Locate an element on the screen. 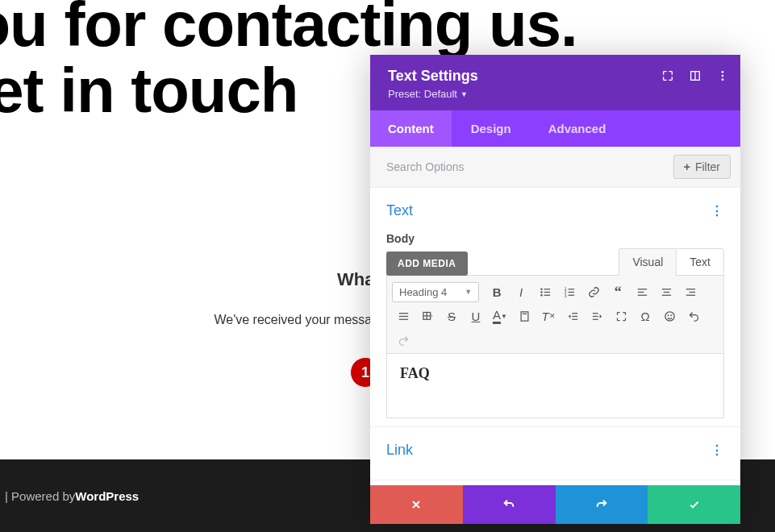 The width and height of the screenshot is (775, 532). filter-button: + Filter is located at coordinates (702, 167).